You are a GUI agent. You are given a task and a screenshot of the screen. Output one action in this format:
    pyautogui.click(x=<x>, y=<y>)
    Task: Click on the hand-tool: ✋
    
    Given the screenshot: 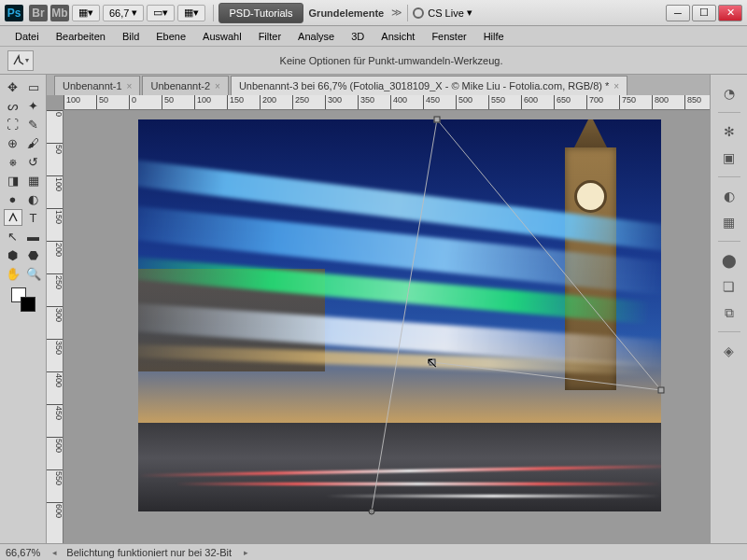 What is the action you would take?
    pyautogui.click(x=13, y=273)
    